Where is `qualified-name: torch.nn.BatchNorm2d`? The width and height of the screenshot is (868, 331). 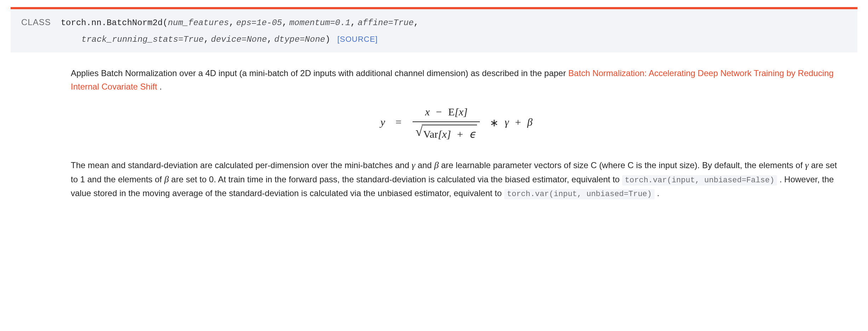
qualified-name: torch.nn.BatchNorm2d is located at coordinates (112, 23).